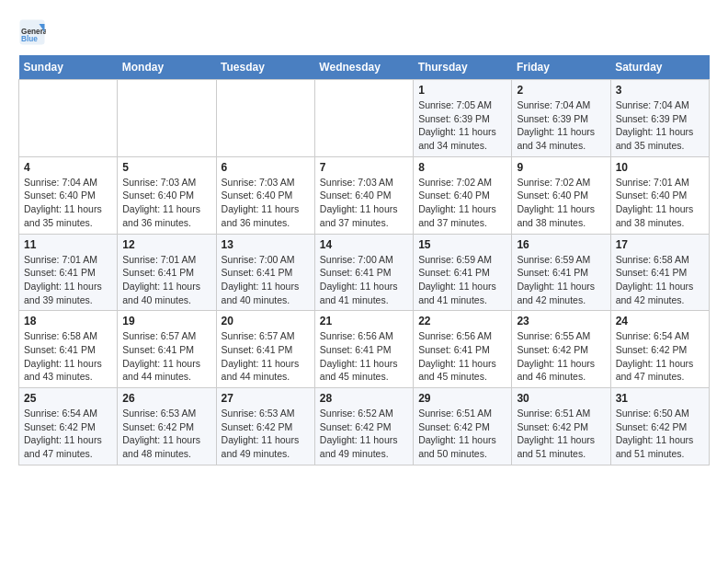  What do you see at coordinates (561, 119) in the screenshot?
I see `calendar-cell: 2Sunrise: 7:04 AM Sunset: 6:39 PM Daylig…` at bounding box center [561, 119].